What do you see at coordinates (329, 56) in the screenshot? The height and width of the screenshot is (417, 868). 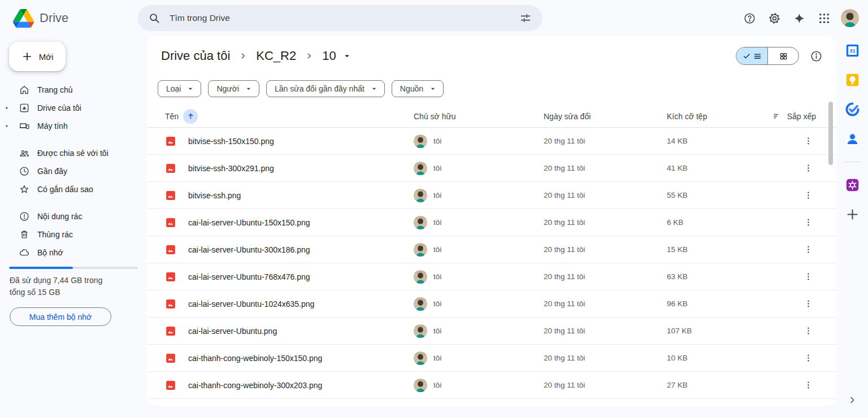 I see `breadcrumb-segment: 10` at bounding box center [329, 56].